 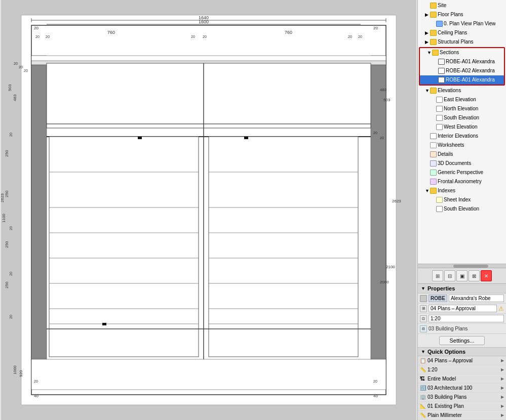 What do you see at coordinates (461, 127) in the screenshot?
I see `tree-label-west-elevation: West Elevation` at bounding box center [461, 127].